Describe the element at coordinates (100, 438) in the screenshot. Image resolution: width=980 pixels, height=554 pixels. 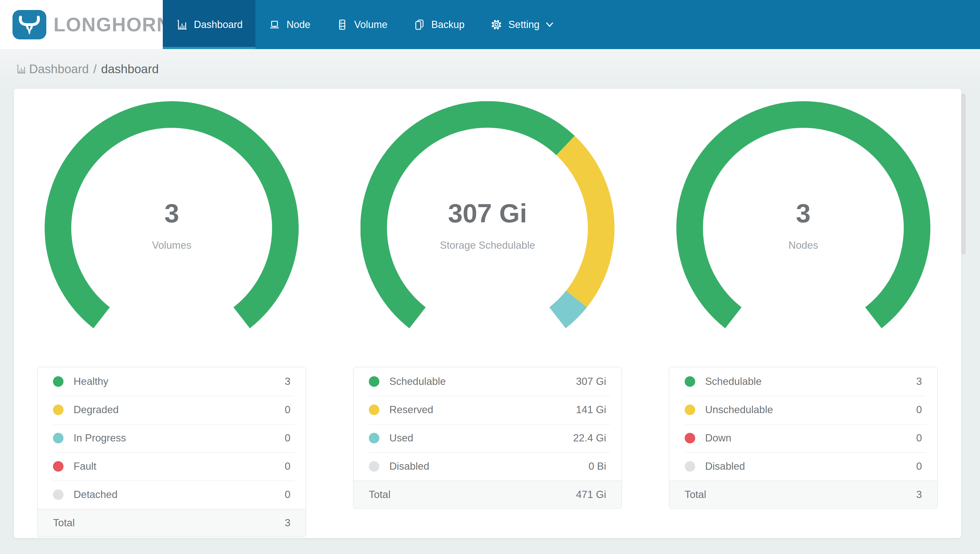
I see `legend-label: In Progress` at that location.